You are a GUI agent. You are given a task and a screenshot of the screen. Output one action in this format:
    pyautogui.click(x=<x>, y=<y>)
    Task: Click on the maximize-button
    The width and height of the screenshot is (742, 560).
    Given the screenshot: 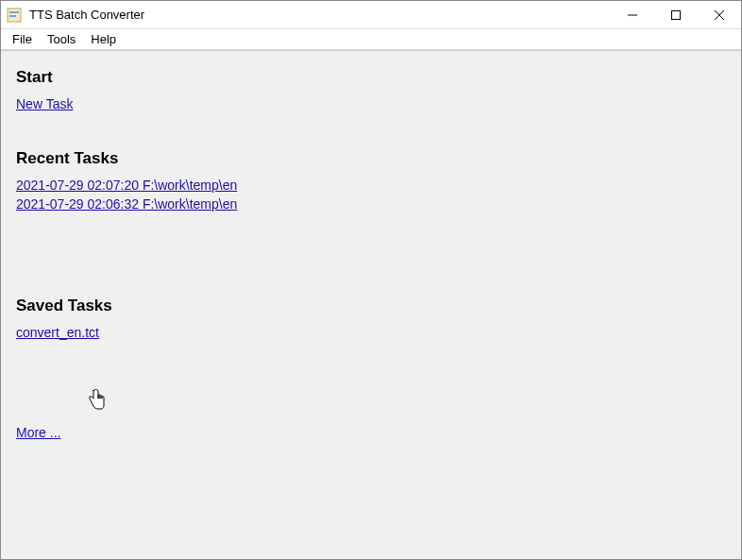 What is the action you would take?
    pyautogui.click(x=676, y=15)
    